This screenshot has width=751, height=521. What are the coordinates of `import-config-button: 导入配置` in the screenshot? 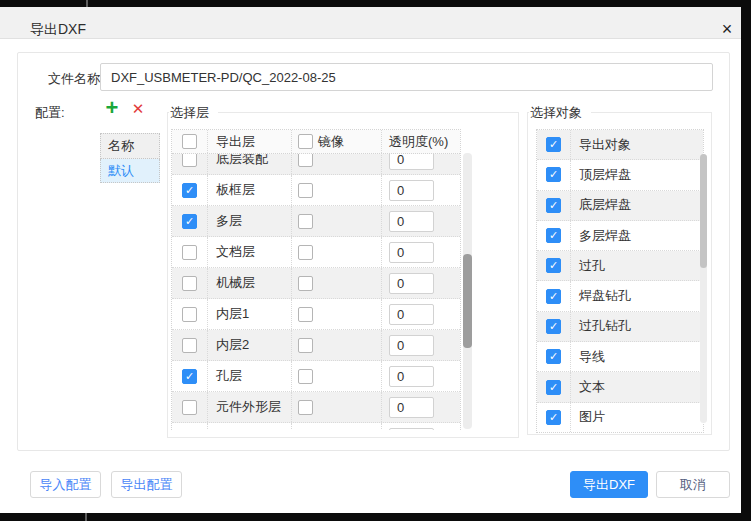 It's located at (66, 484).